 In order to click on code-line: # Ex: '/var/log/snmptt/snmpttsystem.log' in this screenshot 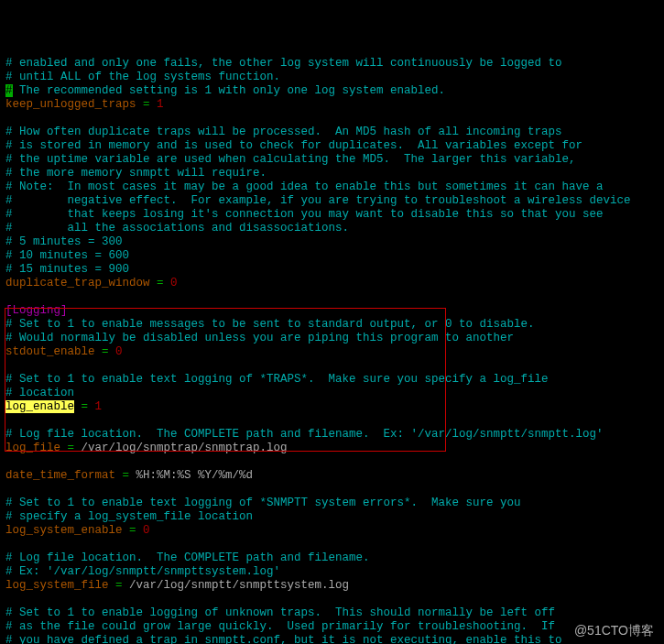, I will do `click(332, 572)`.